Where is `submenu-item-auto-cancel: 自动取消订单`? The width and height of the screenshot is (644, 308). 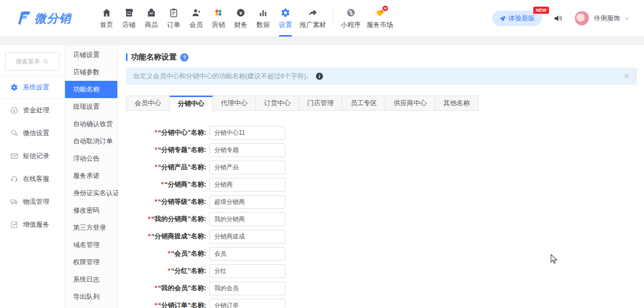 submenu-item-auto-cancel: 自动取消订单 is located at coordinates (91, 141).